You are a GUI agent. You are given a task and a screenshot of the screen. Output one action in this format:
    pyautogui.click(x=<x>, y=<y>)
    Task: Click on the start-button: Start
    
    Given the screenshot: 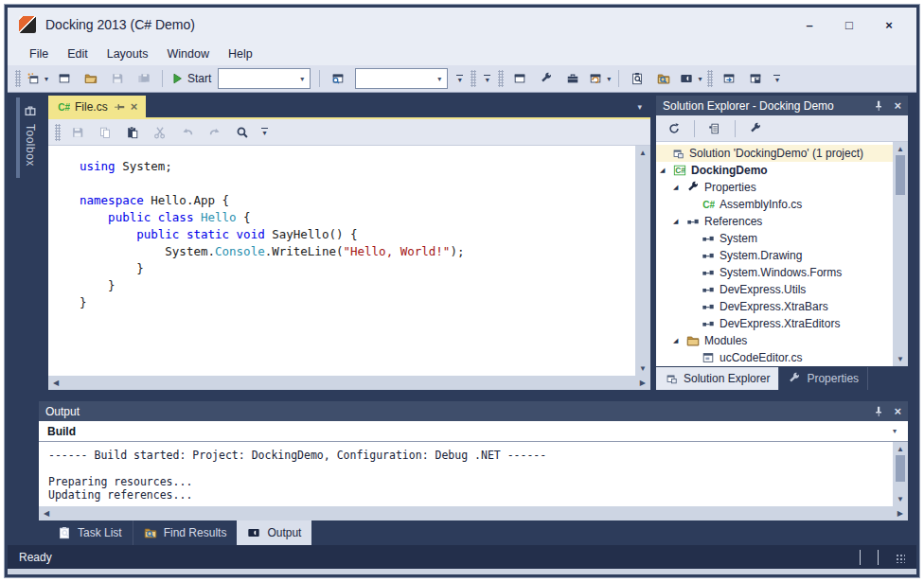 What is the action you would take?
    pyautogui.click(x=191, y=79)
    